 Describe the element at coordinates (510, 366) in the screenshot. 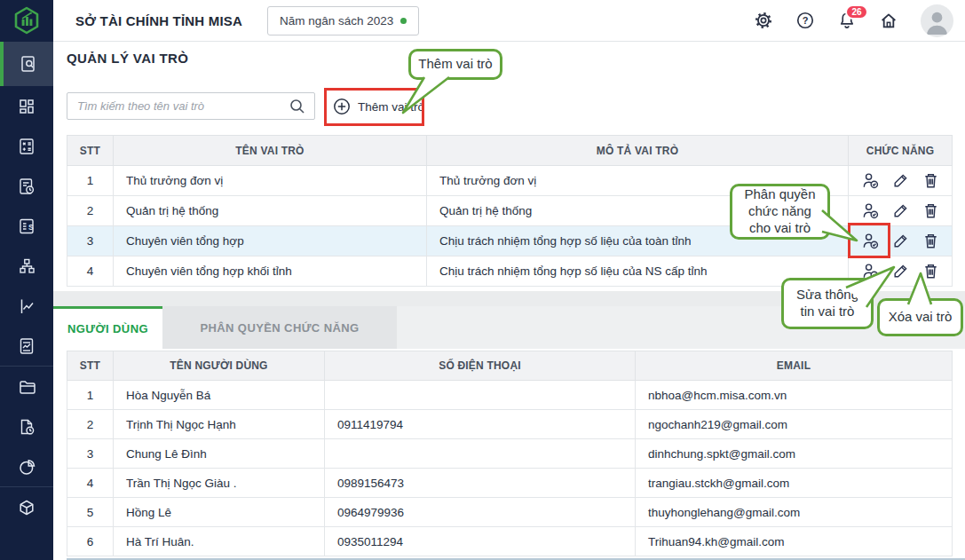

I see `users-header-row: STT TÊN NGƯỜI DÙNG SỐ ĐIỆN THOẠI EMAIL` at that location.